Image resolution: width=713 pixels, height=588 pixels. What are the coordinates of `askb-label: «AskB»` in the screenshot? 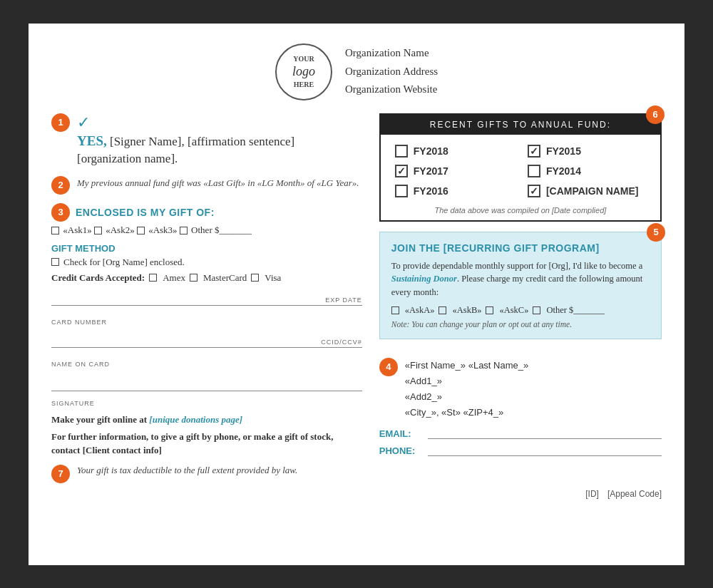 It's located at (466, 311).